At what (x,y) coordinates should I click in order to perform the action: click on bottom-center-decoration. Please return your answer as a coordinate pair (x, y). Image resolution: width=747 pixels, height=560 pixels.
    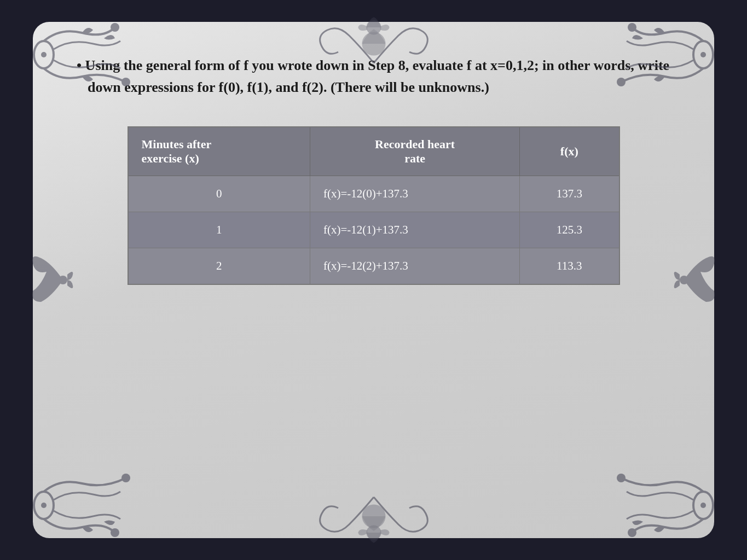
    Looking at the image, I should click on (374, 516).